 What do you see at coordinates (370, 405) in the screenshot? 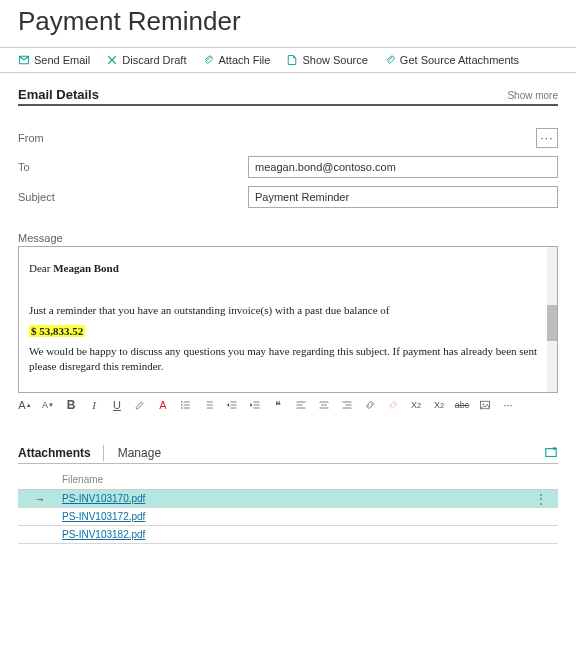
I see `link-button` at bounding box center [370, 405].